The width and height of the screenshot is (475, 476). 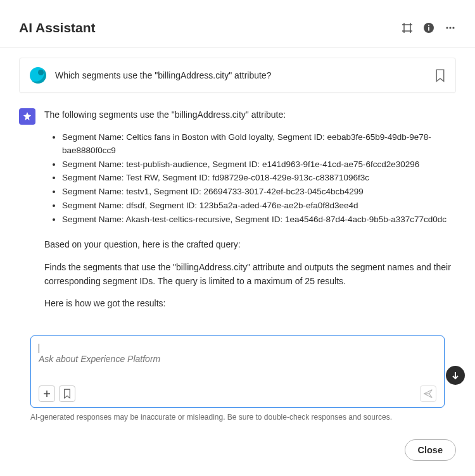 What do you see at coordinates (259, 192) in the screenshot?
I see `list-item: Segment Name: testv1, Segment ID: 266947…` at bounding box center [259, 192].